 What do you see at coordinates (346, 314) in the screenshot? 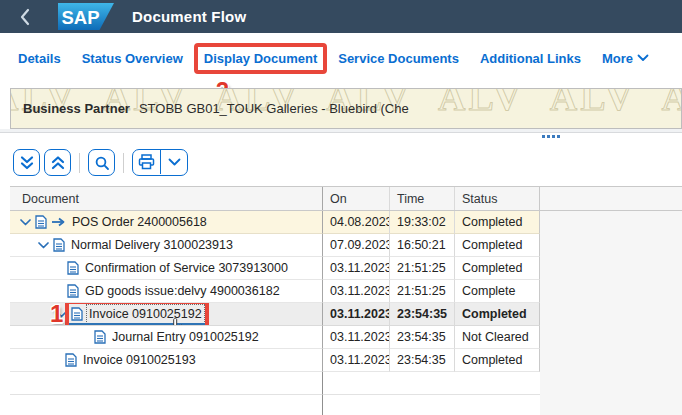
I see `table-row: 1 Invoice 0910025192 03.11.2023 23:54:35…` at bounding box center [346, 314].